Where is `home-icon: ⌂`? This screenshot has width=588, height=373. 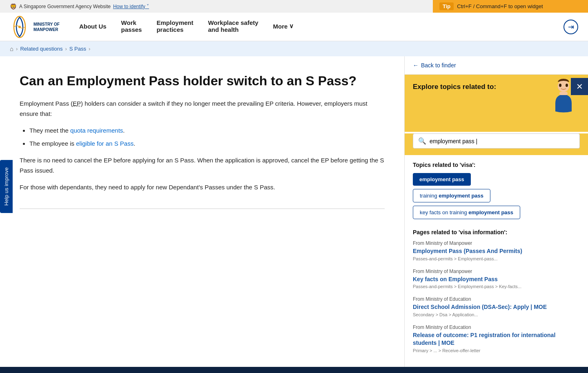
home-icon: ⌂ is located at coordinates (11, 49).